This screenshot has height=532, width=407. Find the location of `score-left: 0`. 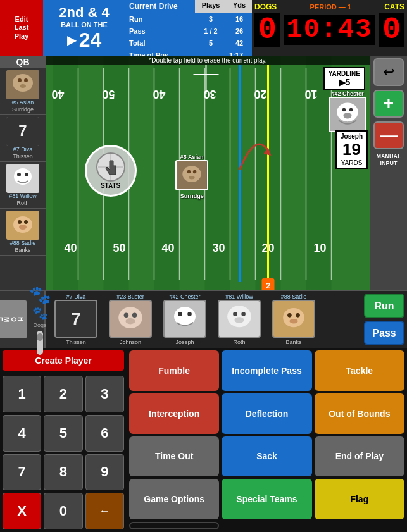

score-left: 0 is located at coordinates (267, 30).